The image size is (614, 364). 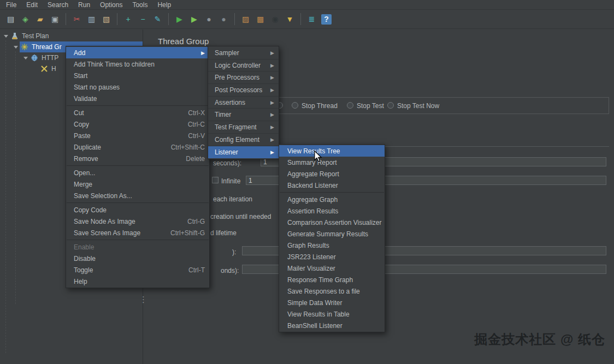 I want to click on menu-item-timer: Timer▶, so click(x=244, y=115).